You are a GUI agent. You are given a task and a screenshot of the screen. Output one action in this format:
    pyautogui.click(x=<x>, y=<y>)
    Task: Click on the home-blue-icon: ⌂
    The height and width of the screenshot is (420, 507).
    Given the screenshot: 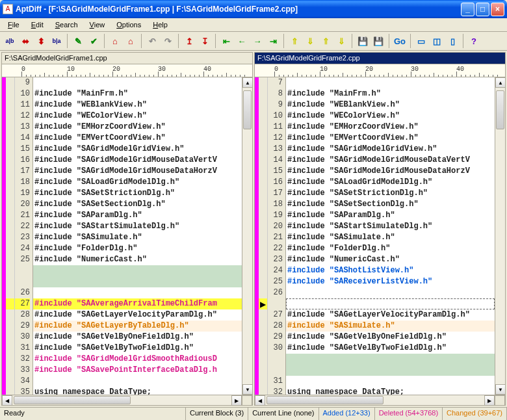 What is the action you would take?
    pyautogui.click(x=131, y=41)
    